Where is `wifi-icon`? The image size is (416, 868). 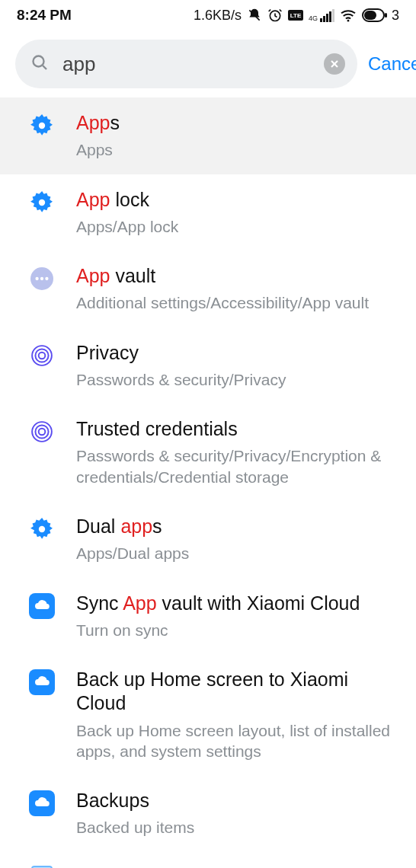
wifi-icon is located at coordinates (348, 15).